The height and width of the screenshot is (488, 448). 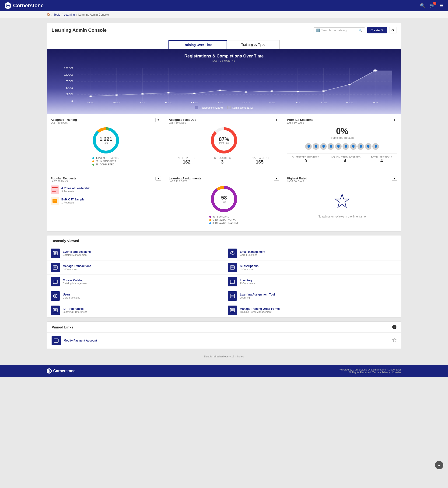 What do you see at coordinates (77, 267) in the screenshot?
I see `recently-item-text-2: Manage Transactions E-Commerce` at bounding box center [77, 267].